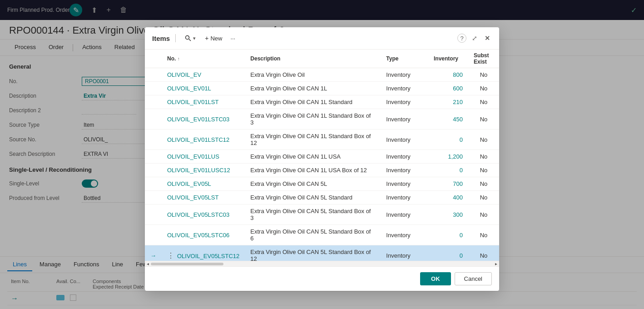  What do you see at coordinates (184, 75) in the screenshot?
I see `item-no-link: OLIVOIL_EV` at bounding box center [184, 75].